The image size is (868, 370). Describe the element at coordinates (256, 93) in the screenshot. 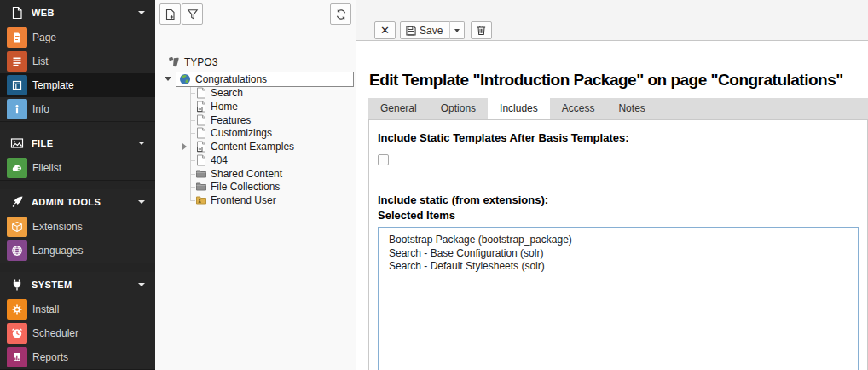

I see `tree-node-search: Search` at that location.